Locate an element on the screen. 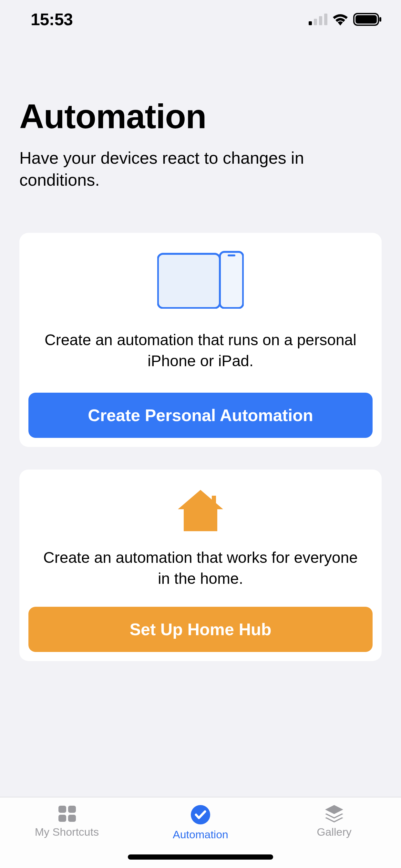 Image resolution: width=401 pixels, height=868 pixels. tab-my-shortcuts: My Shortcuts is located at coordinates (67, 822).